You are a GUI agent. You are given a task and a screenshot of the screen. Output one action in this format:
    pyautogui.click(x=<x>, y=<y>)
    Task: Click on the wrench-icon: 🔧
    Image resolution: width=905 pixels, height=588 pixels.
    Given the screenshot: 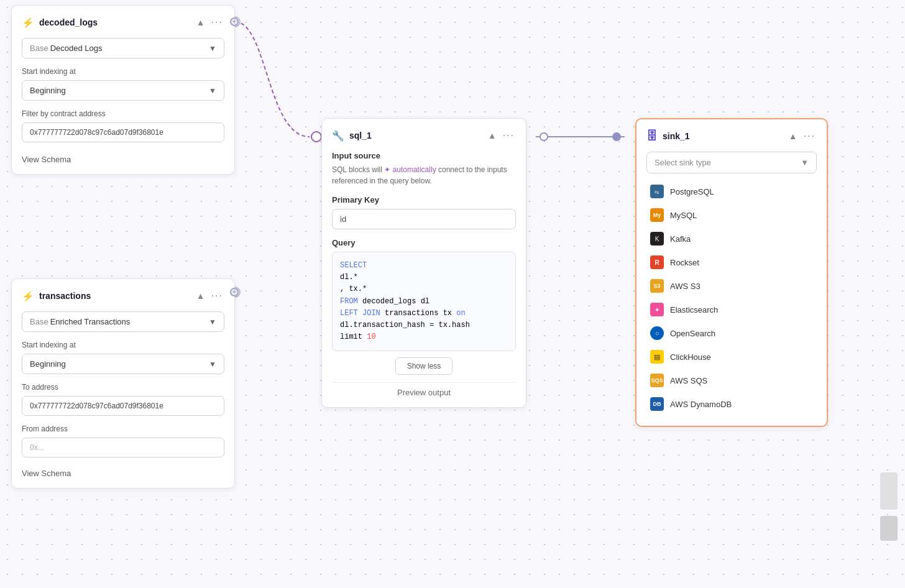 What is the action you would take?
    pyautogui.click(x=338, y=136)
    